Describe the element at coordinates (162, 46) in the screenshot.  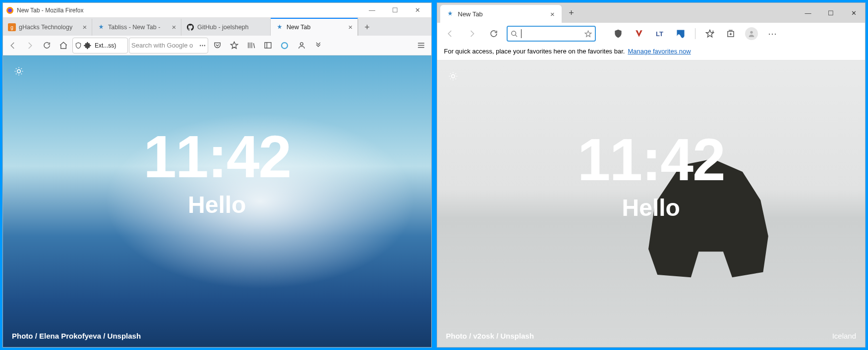
I see `search-placeholder: Search with Google o` at that location.